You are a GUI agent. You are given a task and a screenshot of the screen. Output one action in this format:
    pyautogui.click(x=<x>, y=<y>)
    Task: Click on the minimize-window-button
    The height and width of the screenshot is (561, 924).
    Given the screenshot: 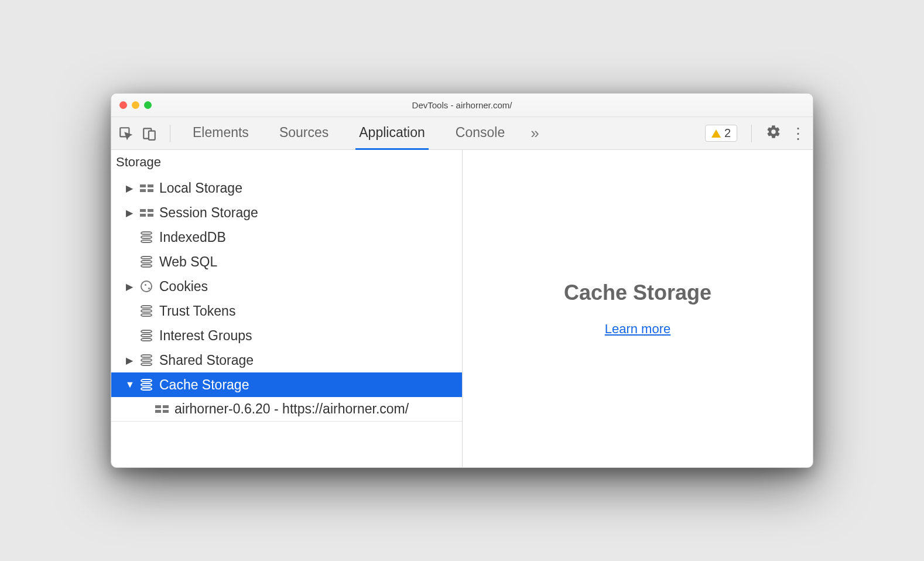 What is the action you would take?
    pyautogui.click(x=136, y=105)
    